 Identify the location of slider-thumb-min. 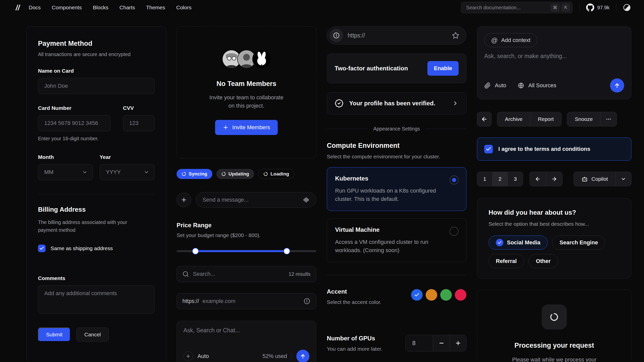
(195, 251).